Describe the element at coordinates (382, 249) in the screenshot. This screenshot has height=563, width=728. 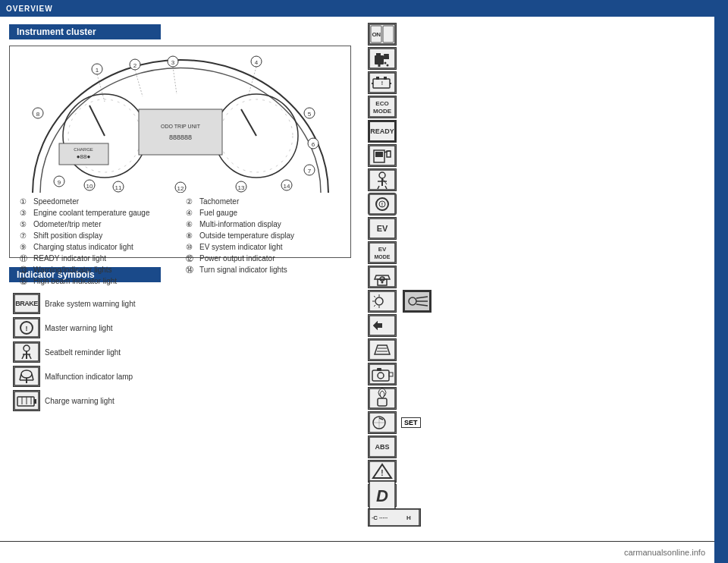
I see `svg-text: EV` at that location.